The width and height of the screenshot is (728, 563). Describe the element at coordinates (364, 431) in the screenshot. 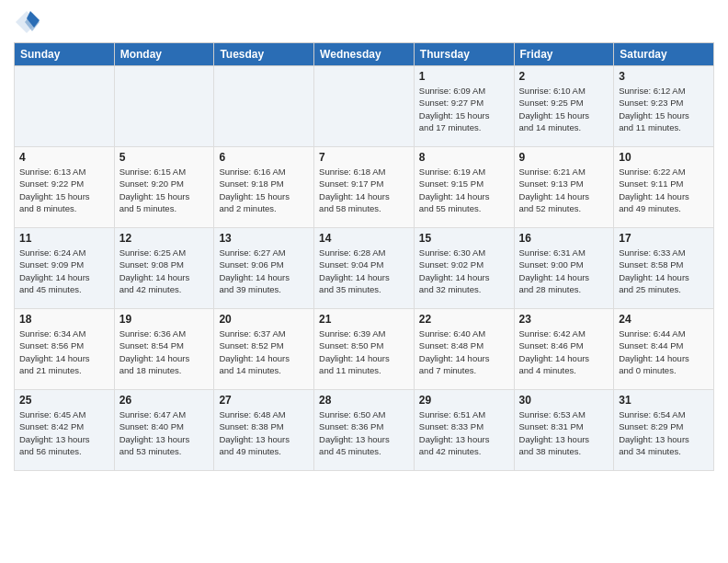

I see `calendar-cell: 28Sunrise: 6:50 AMSunset: 8:36 PMDayligh…` at that location.